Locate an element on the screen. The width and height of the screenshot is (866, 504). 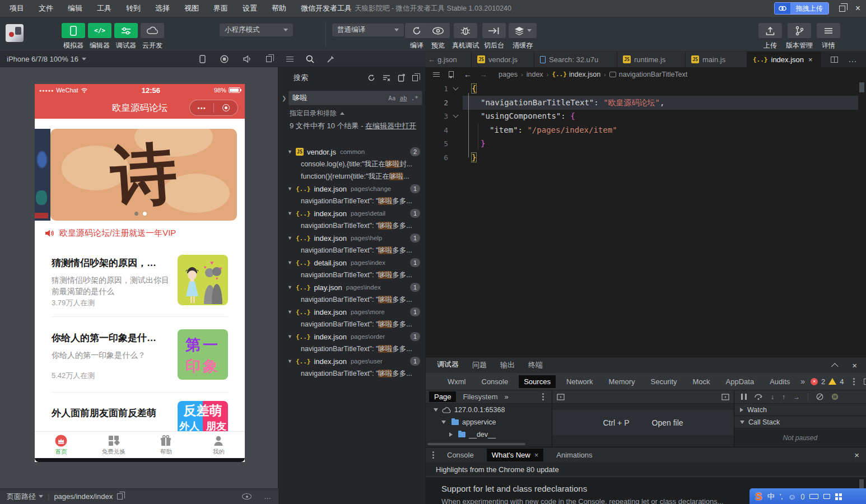
result-match-row: console.log(e),{title:"我正在哆啦封... is located at coordinates (352, 164).